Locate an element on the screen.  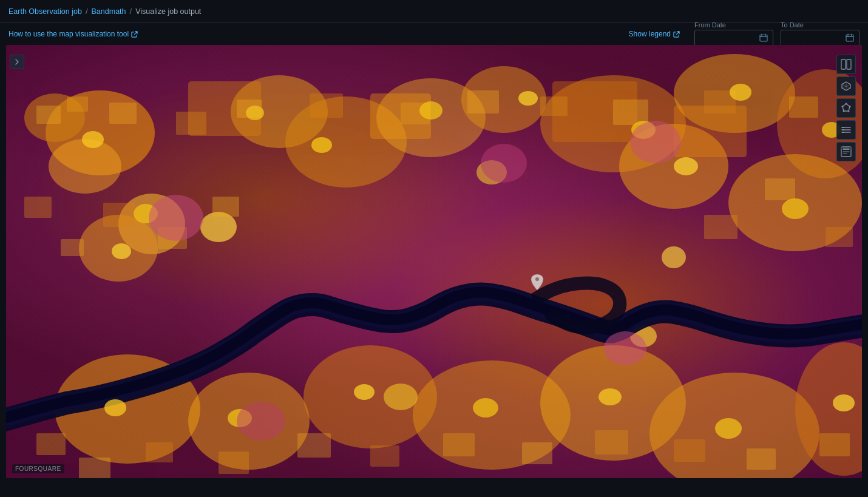
breadcrumb-current: Visualize job output is located at coordinates (168, 12).